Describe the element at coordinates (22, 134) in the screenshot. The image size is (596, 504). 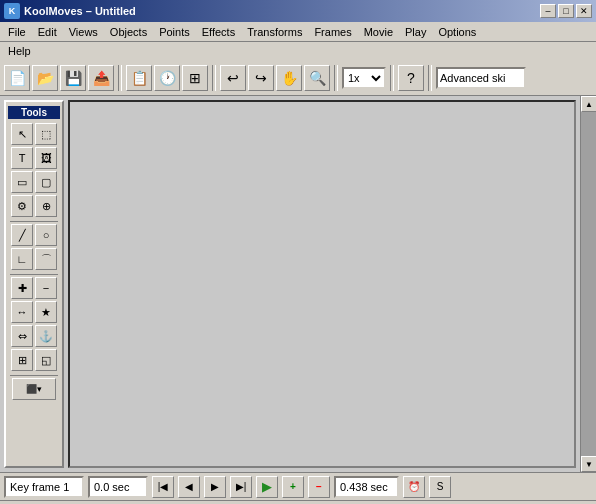
I see `arrow-tool: ↖` at that location.